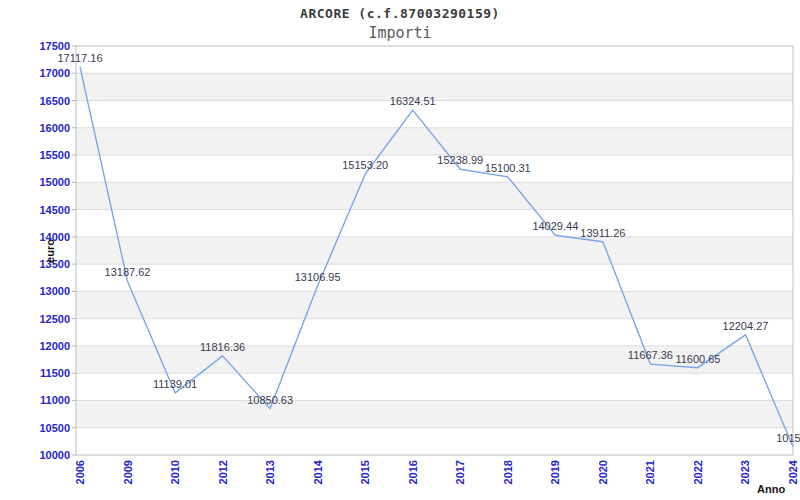 The image size is (800, 500). What do you see at coordinates (50, 251) in the screenshot?
I see `y-axis-title: euro` at bounding box center [50, 251].